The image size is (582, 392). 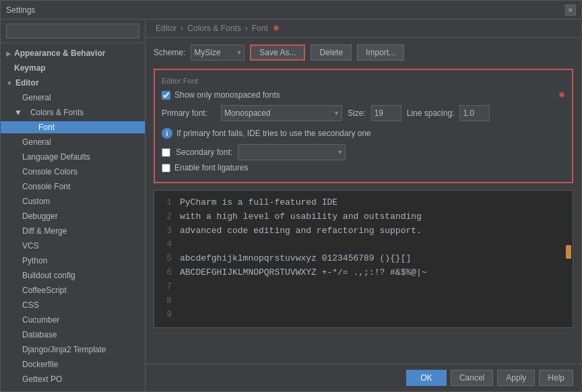 What do you see at coordinates (331, 53) in the screenshot?
I see `delete-button: Delete` at bounding box center [331, 53].